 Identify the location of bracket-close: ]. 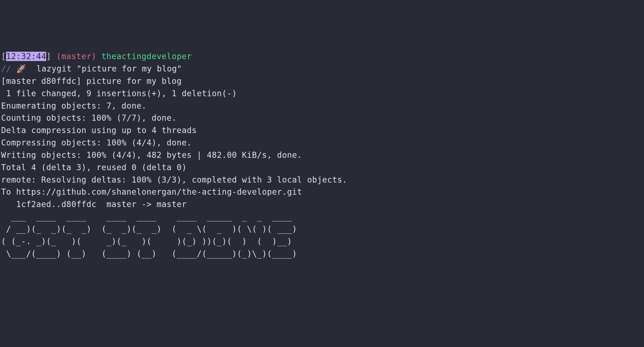
(49, 56).